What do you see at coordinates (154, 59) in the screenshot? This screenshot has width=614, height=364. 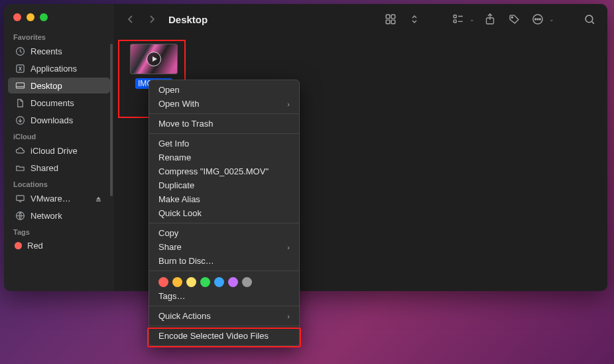 I see `play-icon` at bounding box center [154, 59].